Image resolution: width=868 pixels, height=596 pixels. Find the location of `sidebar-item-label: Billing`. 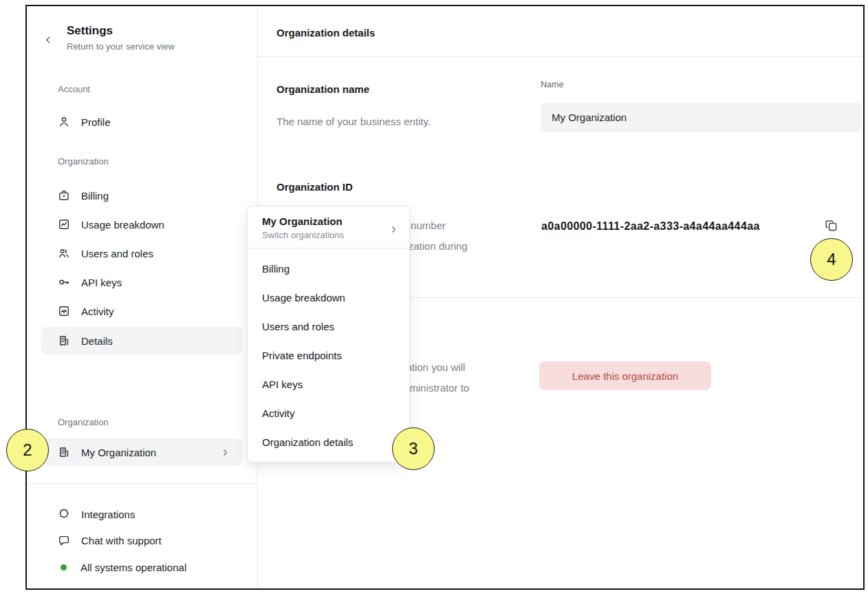

sidebar-item-label: Billing is located at coordinates (95, 195).